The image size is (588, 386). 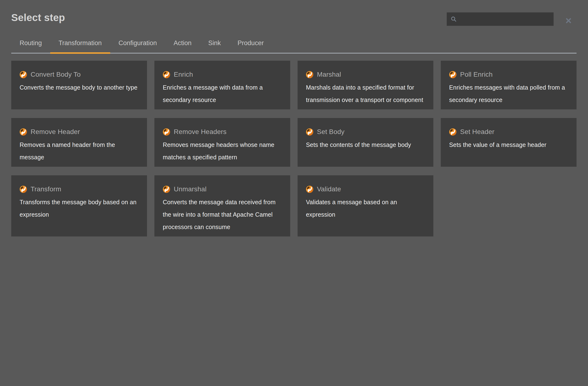 I want to click on tab-configuration: Configuration, so click(x=138, y=45).